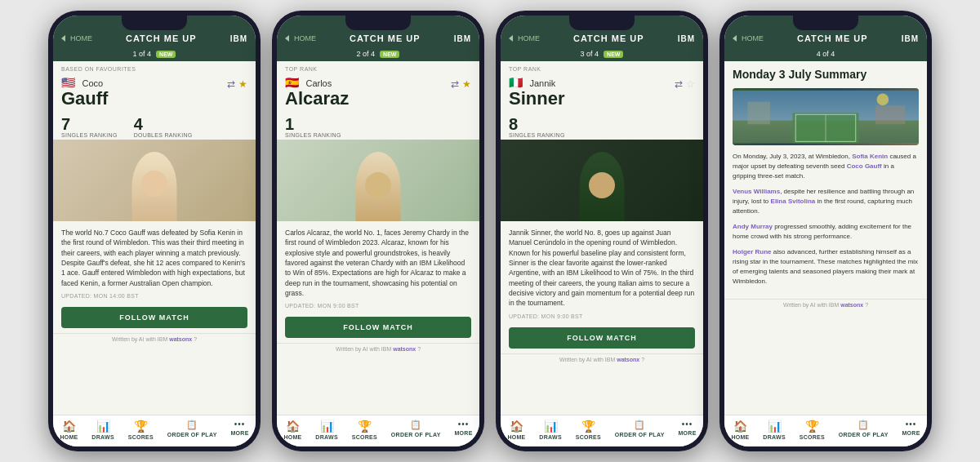 The height and width of the screenshot is (462, 980). I want to click on watson-text-4: Written by AI with IBM, so click(812, 305).